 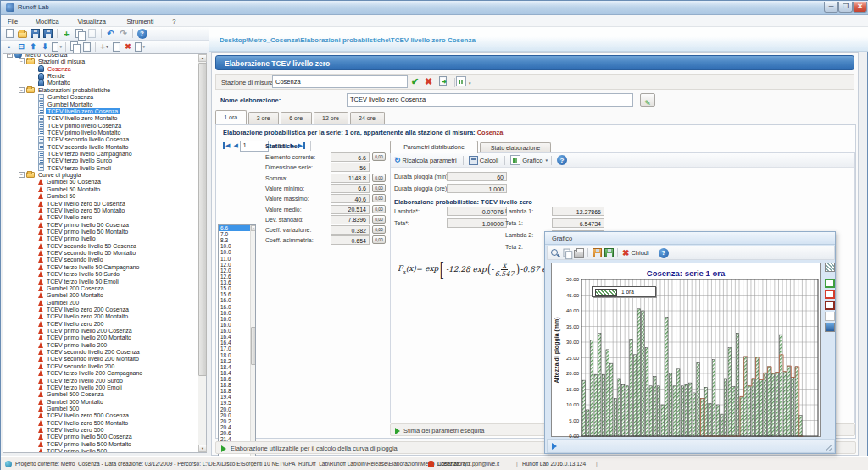 What do you see at coordinates (124, 34) in the screenshot?
I see `redo-icon: ↷` at bounding box center [124, 34].